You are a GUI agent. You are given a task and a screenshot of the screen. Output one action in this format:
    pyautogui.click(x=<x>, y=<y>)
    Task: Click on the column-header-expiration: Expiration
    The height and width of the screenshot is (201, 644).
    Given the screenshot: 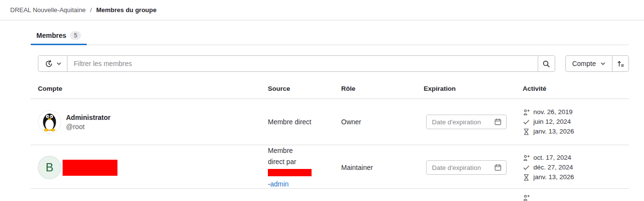 What is the action you would take?
    pyautogui.click(x=473, y=88)
    